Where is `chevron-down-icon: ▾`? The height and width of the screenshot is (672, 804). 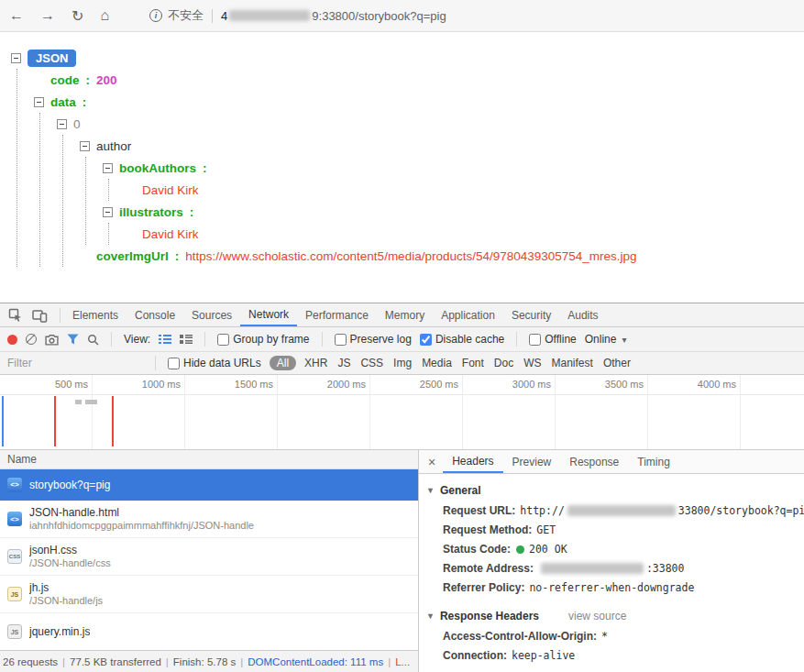
chevron-down-icon: ▾ is located at coordinates (623, 339).